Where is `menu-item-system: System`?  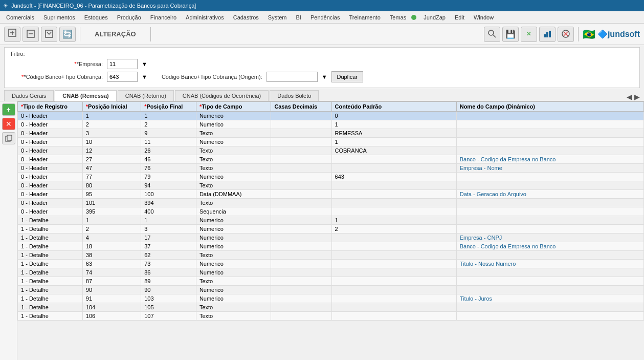
menu-item-system: System is located at coordinates (277, 17).